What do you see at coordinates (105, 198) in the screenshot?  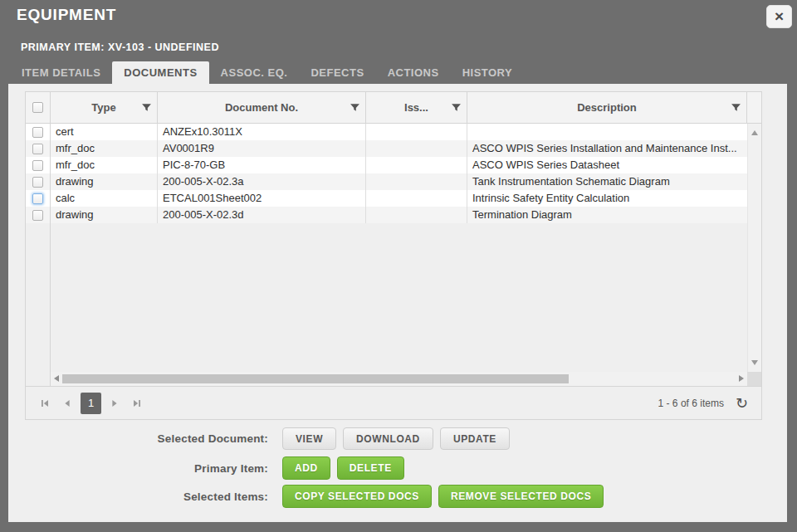 I see `cell-type: calc` at bounding box center [105, 198].